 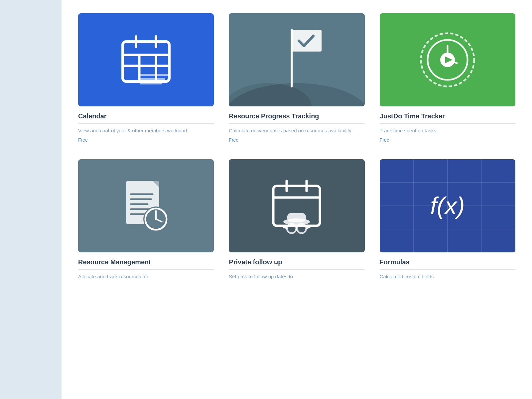 I want to click on card-time-tracker: JustDo Time Tracker Track time spent on …, so click(x=448, y=78).